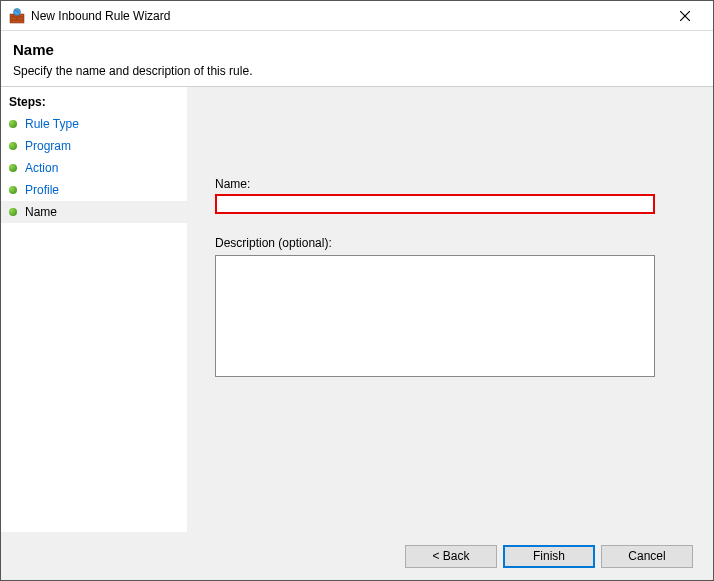 The image size is (714, 581). I want to click on step-label: Name, so click(41, 212).